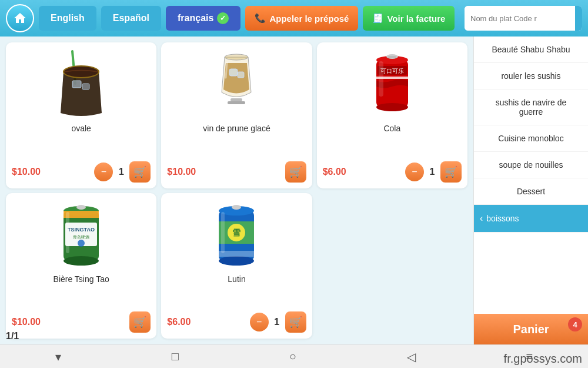 This screenshot has height=368, width=588. Describe the element at coordinates (81, 234) in the screenshot. I see `product-image-tsingtao: TSINGTAO 青岛啤酒` at that location.